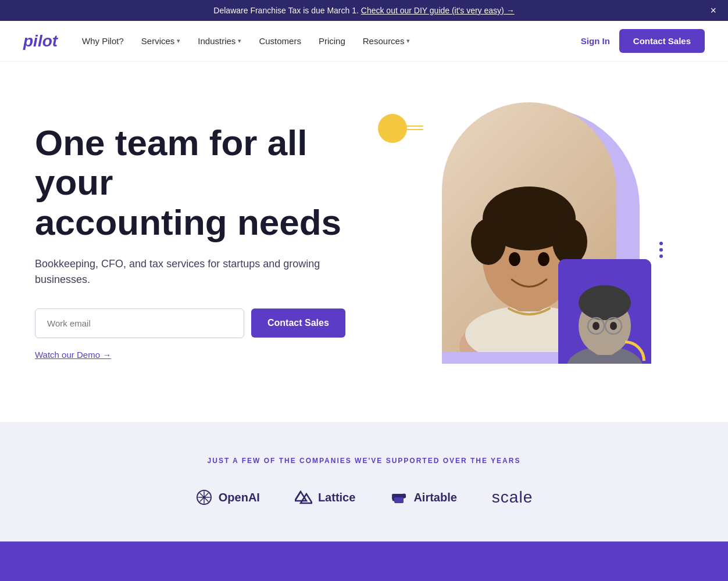 The width and height of the screenshot is (728, 581). I want to click on airtable-icon, so click(399, 497).